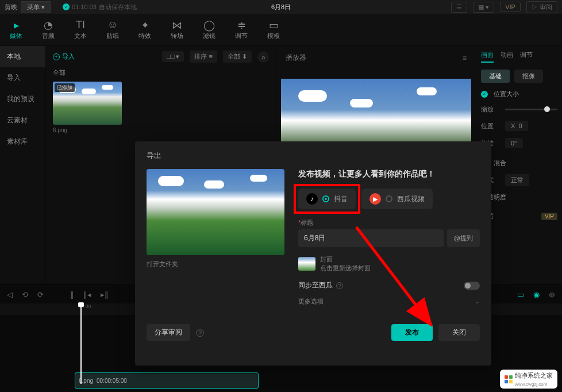  Describe the element at coordinates (145, 25) in the screenshot. I see `effect-icon: ✦` at that location.